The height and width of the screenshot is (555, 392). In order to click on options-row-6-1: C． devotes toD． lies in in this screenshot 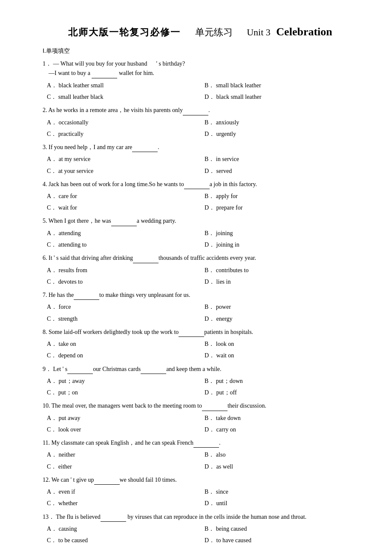, I will do `click(200, 282)`.